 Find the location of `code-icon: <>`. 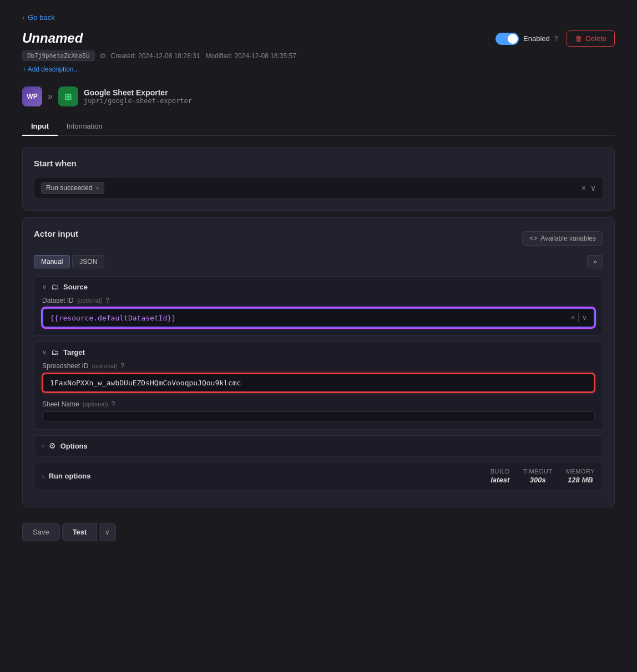

code-icon: <> is located at coordinates (533, 238).